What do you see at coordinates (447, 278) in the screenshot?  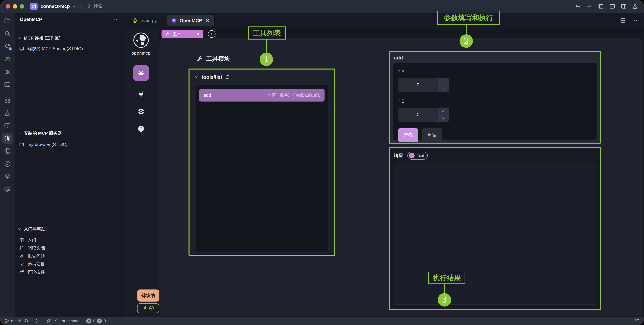 I see `annotation-box-3: 执行结果` at bounding box center [447, 278].